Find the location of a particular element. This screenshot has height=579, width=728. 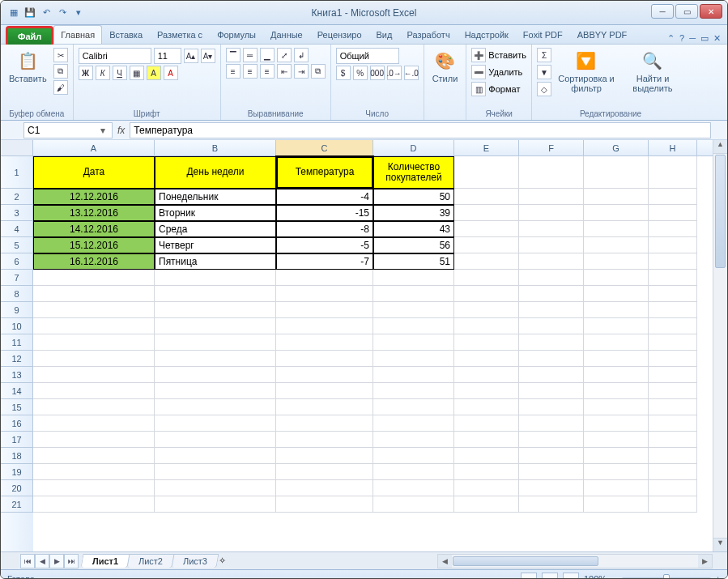

scroll-up-icon: ▲ is located at coordinates (721, 147).